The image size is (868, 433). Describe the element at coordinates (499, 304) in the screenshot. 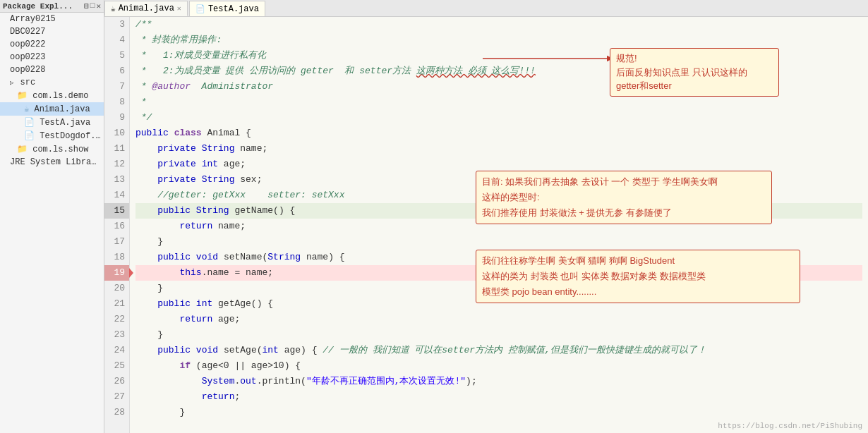

I see `code-line-21: public int getAge() {` at that location.